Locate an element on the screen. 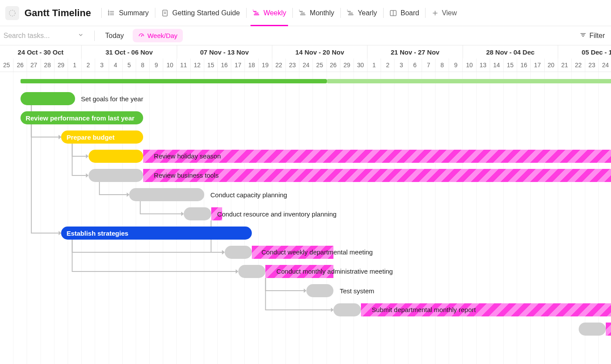  day-header-cell: 18 is located at coordinates (251, 65).